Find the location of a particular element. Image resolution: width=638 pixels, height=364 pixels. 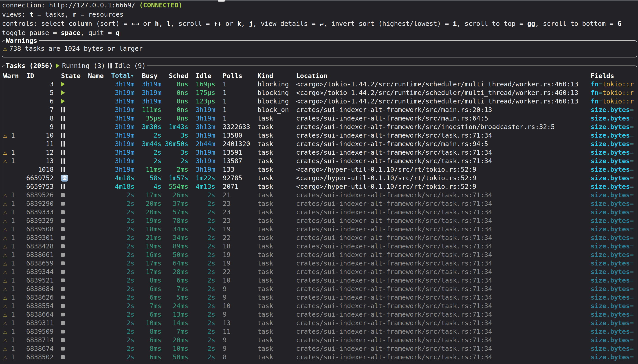

task-row: ⚠ 168385022s6ms50ms2s8taskcrates/sui-ind… is located at coordinates (320, 357).